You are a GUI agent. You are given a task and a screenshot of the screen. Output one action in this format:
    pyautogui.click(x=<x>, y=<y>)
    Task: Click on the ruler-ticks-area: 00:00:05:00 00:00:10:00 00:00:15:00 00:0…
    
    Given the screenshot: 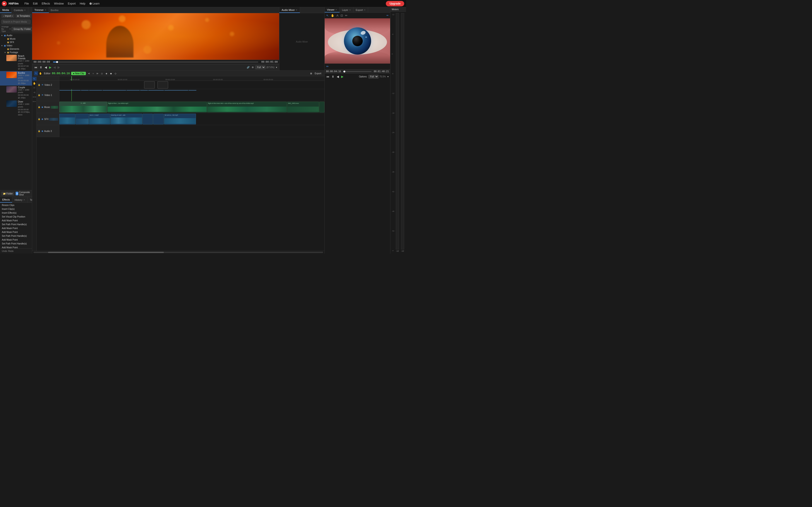 What is the action you would take?
    pyautogui.click(x=192, y=78)
    